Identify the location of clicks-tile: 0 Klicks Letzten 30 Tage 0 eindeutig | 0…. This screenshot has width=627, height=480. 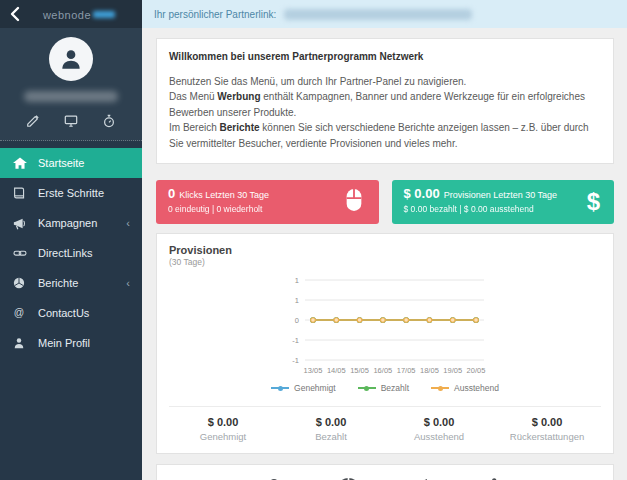
(268, 202).